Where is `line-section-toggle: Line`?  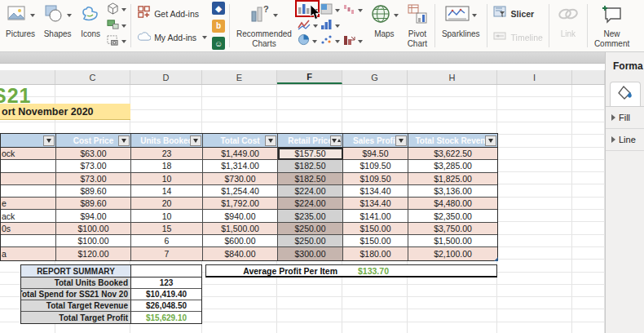 line-section-toggle: Line is located at coordinates (624, 140).